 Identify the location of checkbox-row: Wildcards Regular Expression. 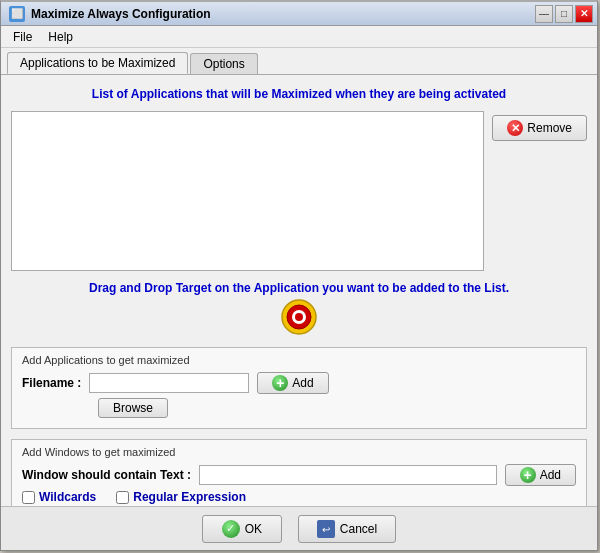
(299, 497).